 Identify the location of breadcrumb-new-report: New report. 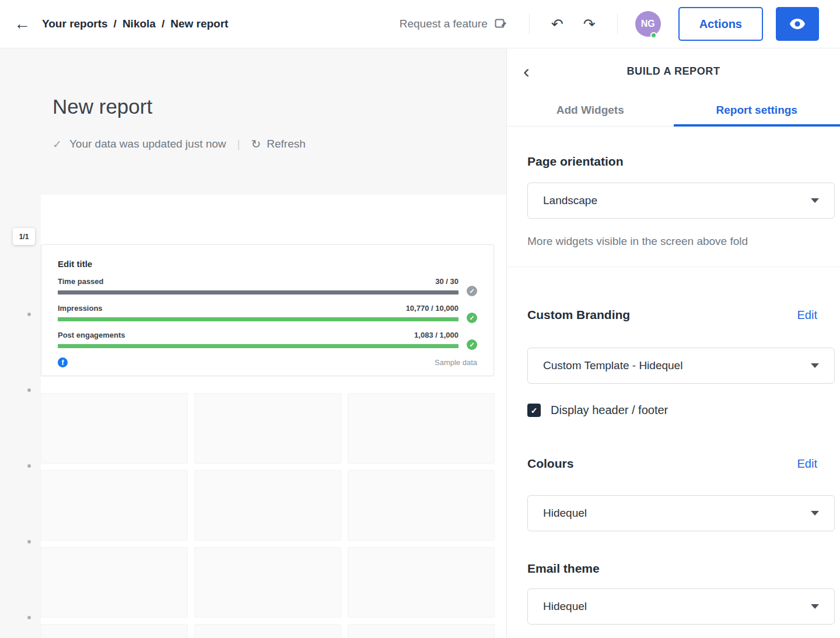
(200, 24).